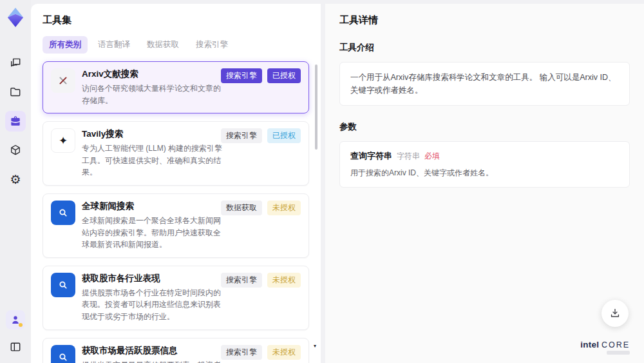  Describe the element at coordinates (484, 156) in the screenshot. I see `param-head: 查询字符串字符串必填` at that location.